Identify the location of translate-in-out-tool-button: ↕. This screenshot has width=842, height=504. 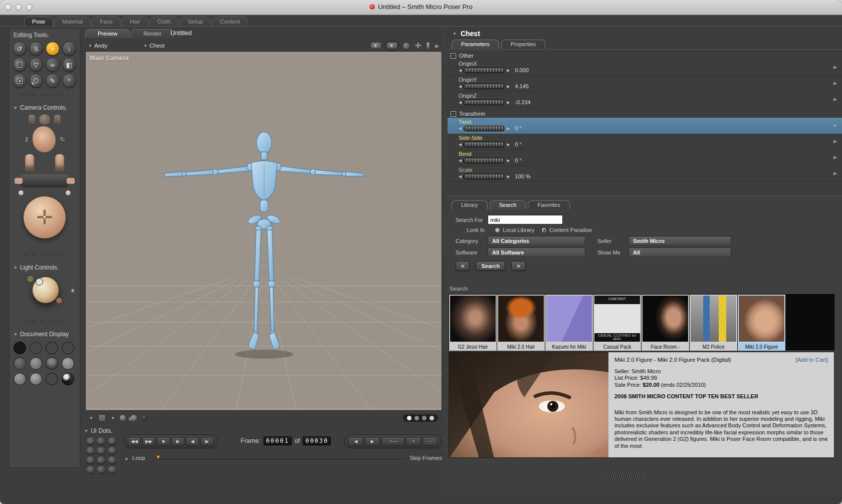
(69, 49).